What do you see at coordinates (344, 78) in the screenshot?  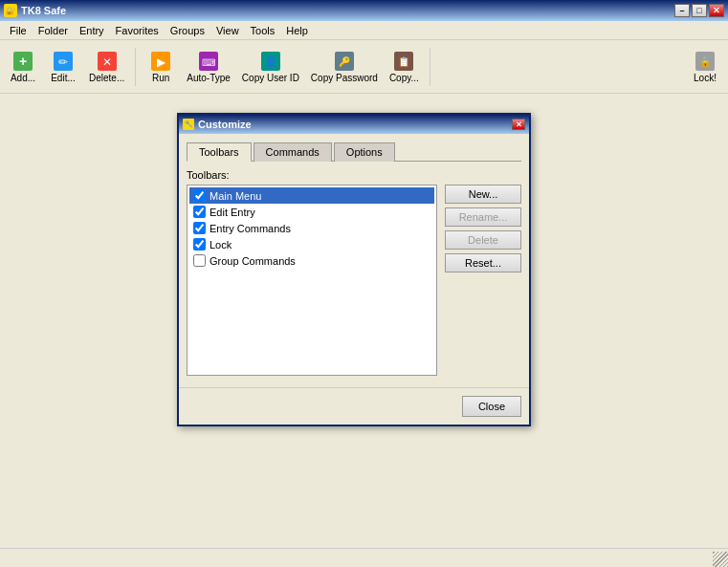 I see `toolbar-copypass-label: Copy Password` at bounding box center [344, 78].